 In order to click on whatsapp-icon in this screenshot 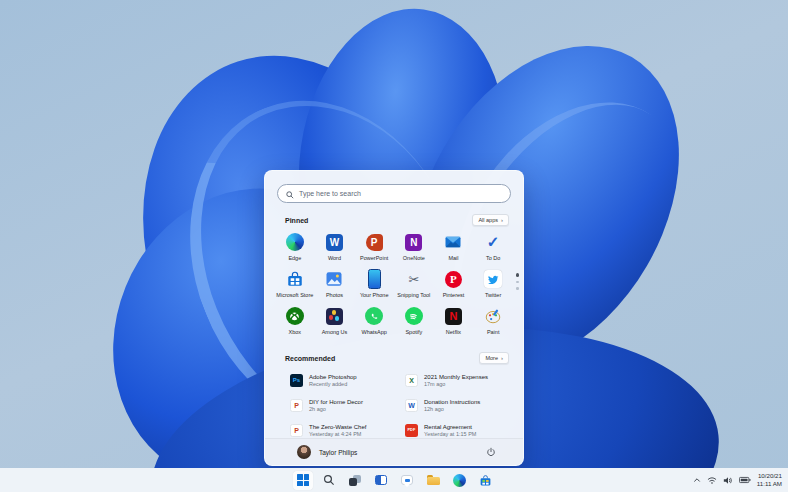, I will do `click(374, 316)`.